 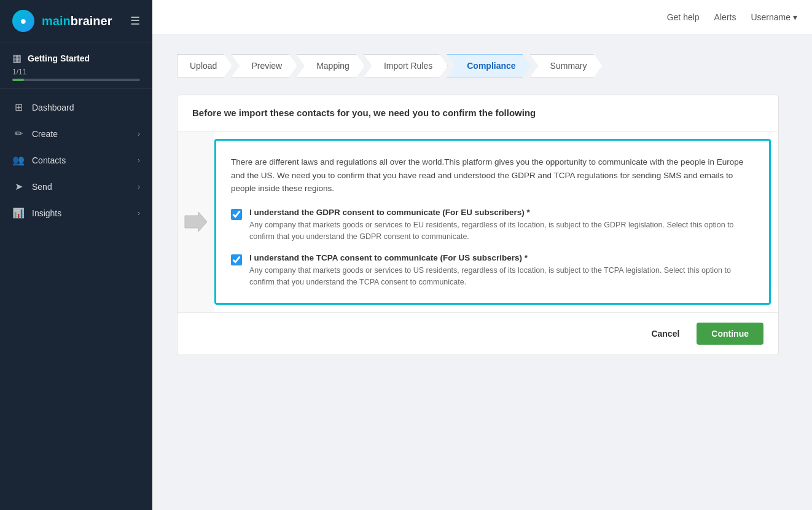 I want to click on gdpr-checkbox, so click(x=236, y=214).